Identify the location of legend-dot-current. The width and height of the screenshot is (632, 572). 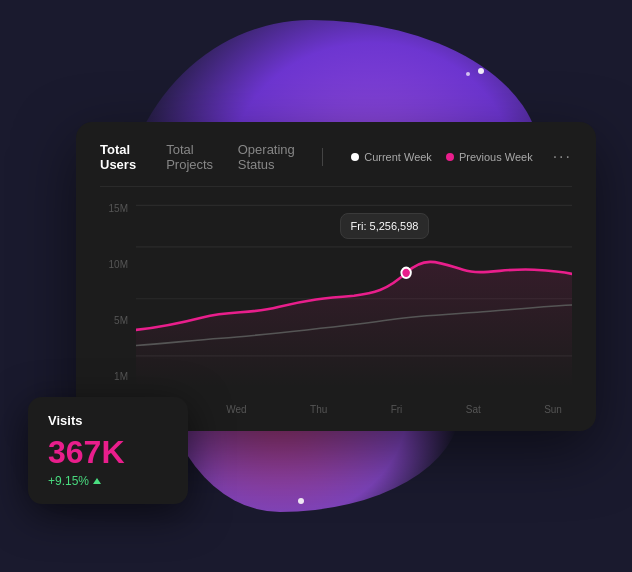
(355, 157).